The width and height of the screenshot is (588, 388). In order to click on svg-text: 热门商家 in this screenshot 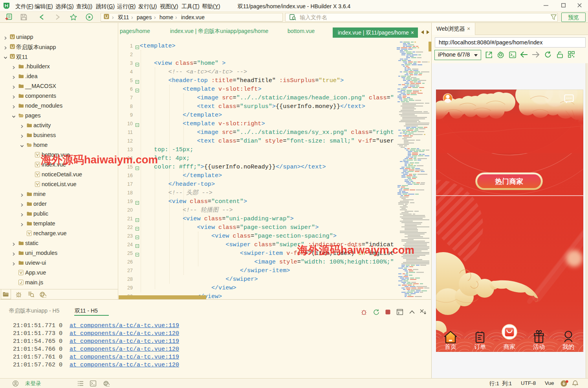, I will do `click(509, 181)`.